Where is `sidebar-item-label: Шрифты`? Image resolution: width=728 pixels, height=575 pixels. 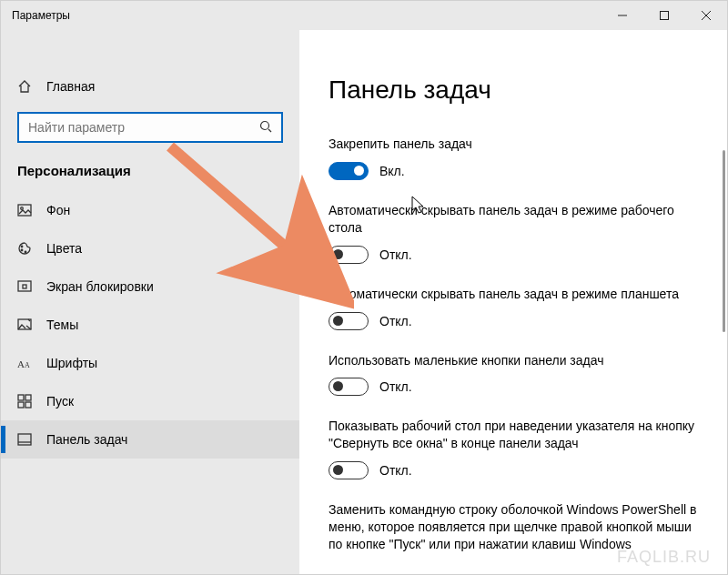 sidebar-item-label: Шрифты is located at coordinates (72, 363).